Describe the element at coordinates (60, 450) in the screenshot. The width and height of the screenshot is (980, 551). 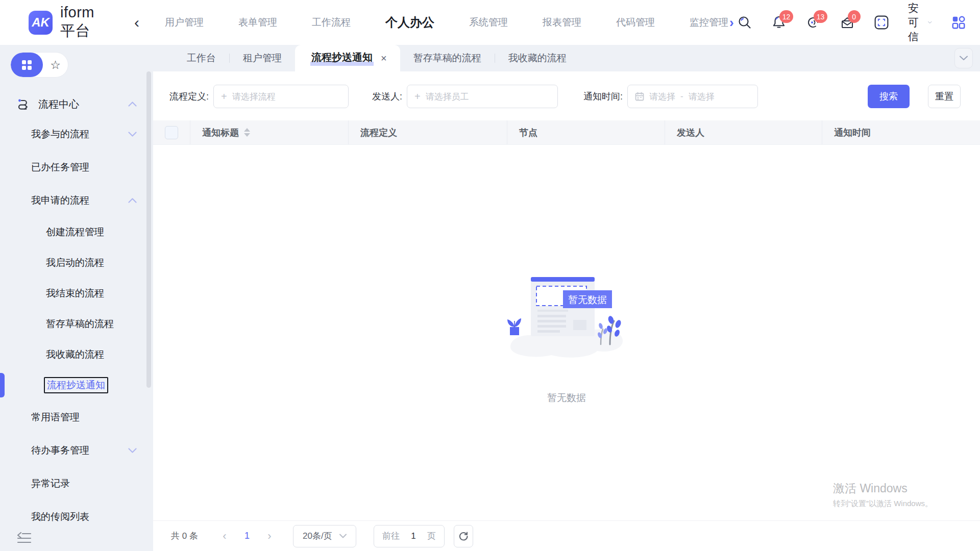
I see `sidebar-item-label: 待办事务管理` at that location.